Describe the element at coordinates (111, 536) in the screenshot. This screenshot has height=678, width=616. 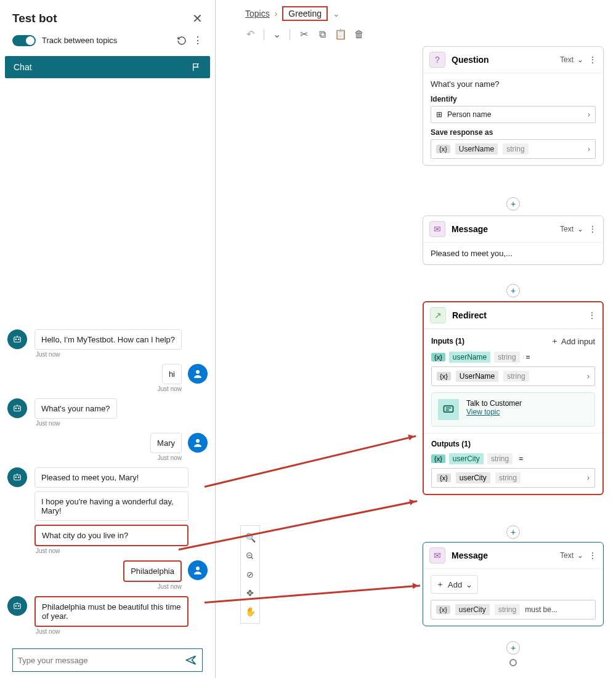
I see `bot-message: What city do you live in?` at that location.